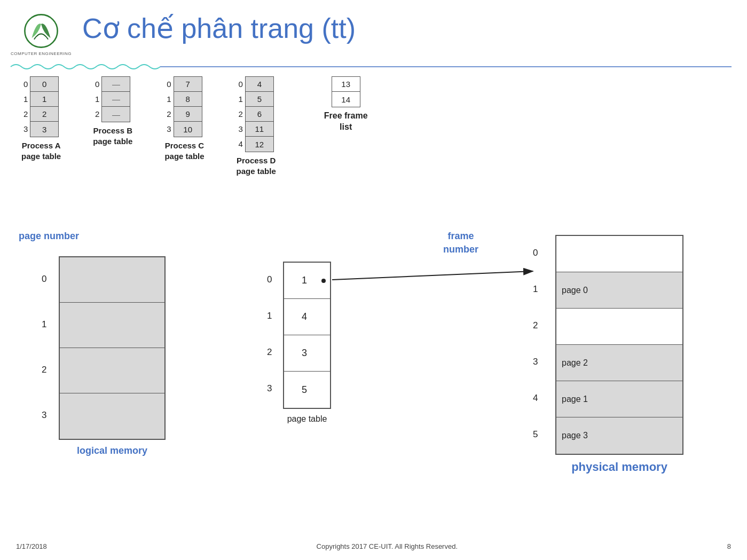  I want to click on process-b-table: 0 1 2 — — — Process B page table, so click(113, 111).